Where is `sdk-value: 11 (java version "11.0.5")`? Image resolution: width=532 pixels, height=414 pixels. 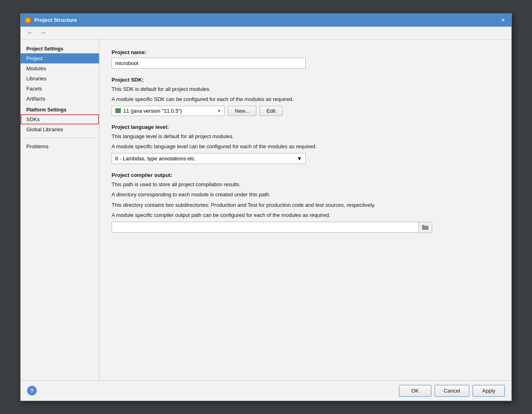 sdk-value: 11 (java version "11.0.5") is located at coordinates (153, 111).